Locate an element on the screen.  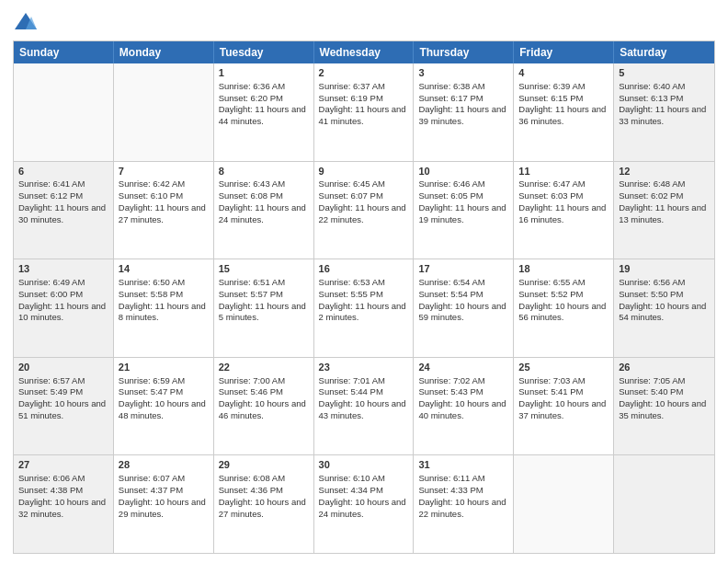
day-number: 25 is located at coordinates (563, 368).